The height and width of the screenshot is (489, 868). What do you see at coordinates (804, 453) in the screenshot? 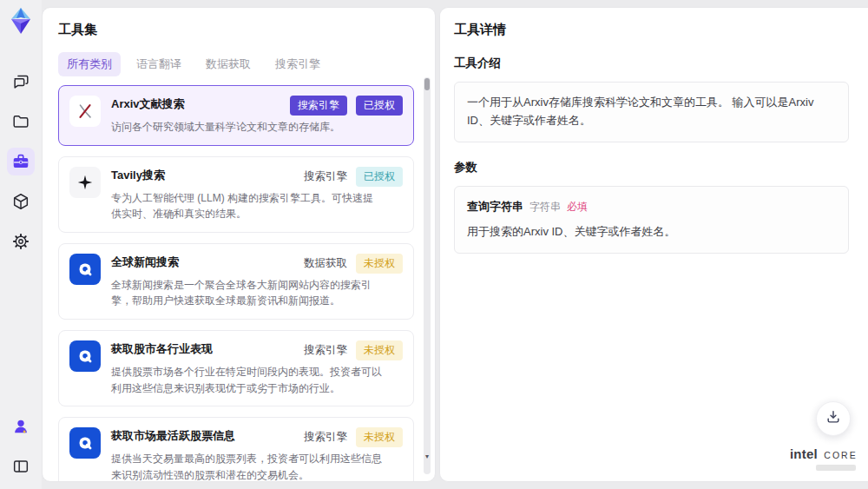
I see `brand-name: intel` at bounding box center [804, 453].